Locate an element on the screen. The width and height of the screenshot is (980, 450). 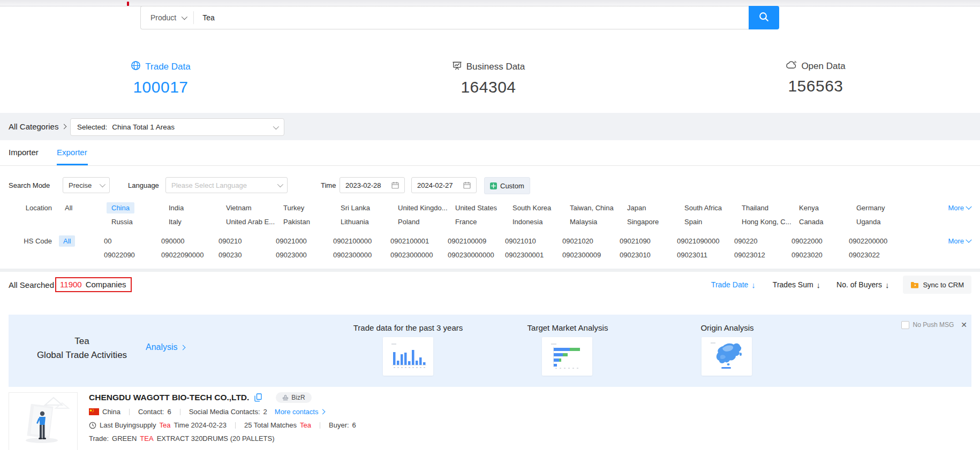
location-item: Singapore is located at coordinates (648, 221).